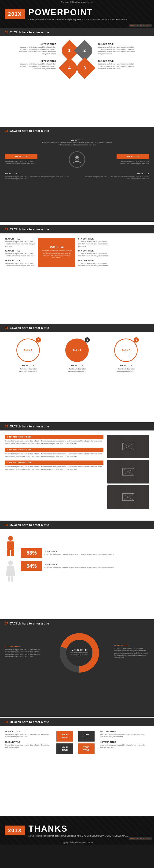  What do you see at coordinates (37, 177) in the screenshot?
I see `hub-bottom-left: YOUR TITLE documents analysis were used …` at bounding box center [37, 177].